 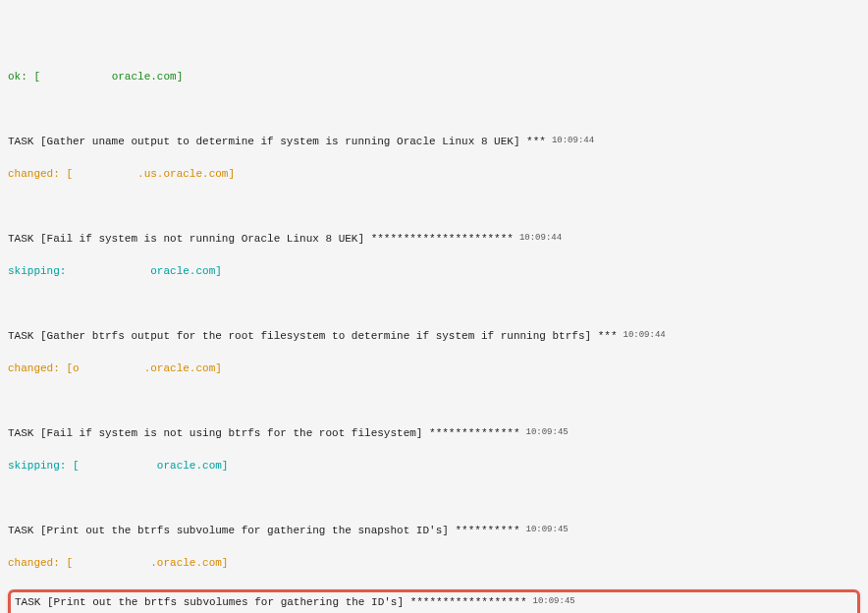 I want to click on task-header: TASK [Print out the brtfs subvolumes for…, so click(x=271, y=602).